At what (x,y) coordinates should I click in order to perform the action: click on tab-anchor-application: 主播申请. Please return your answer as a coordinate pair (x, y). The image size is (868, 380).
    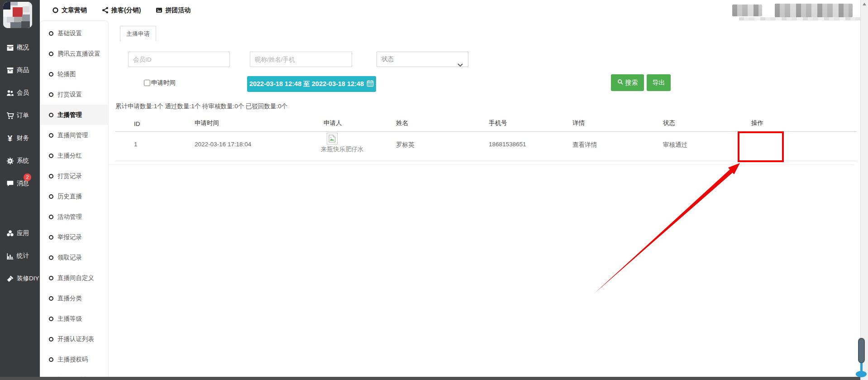
    Looking at the image, I should click on (138, 34).